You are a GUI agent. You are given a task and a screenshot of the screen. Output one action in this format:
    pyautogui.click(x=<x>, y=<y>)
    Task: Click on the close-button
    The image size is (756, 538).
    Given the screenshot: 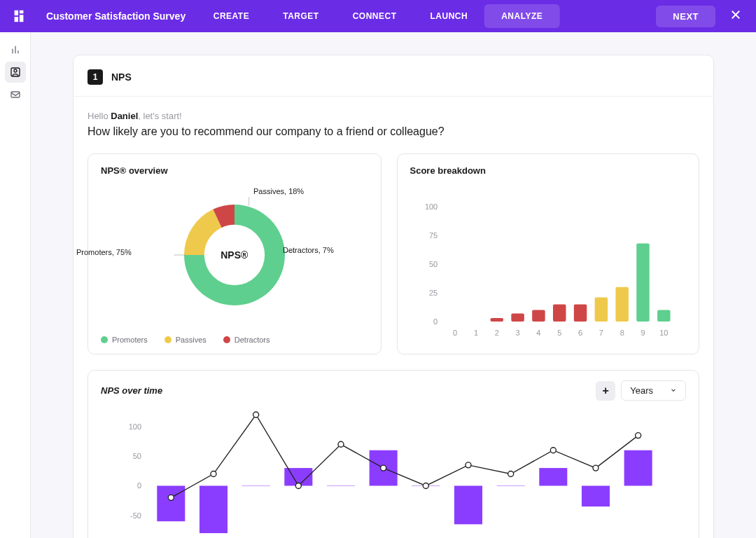 What is the action you would take?
    pyautogui.click(x=736, y=16)
    